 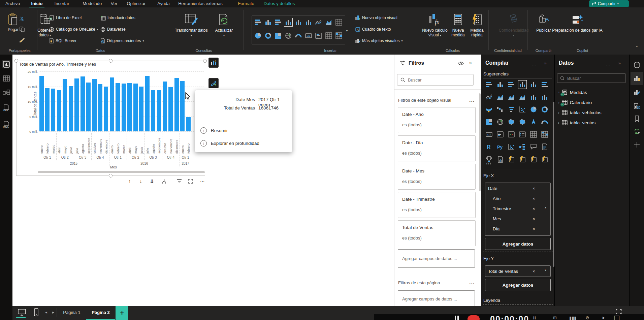 What do you see at coordinates (489, 109) in the screenshot?
I see `ribbon-icon` at bounding box center [489, 109].